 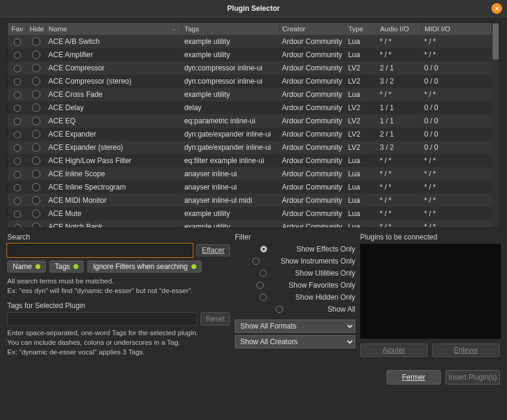 What do you see at coordinates (250, 174) in the screenshot?
I see `table-row: ACE Inline Scope anayser inline-ui Ardou…` at bounding box center [250, 174].